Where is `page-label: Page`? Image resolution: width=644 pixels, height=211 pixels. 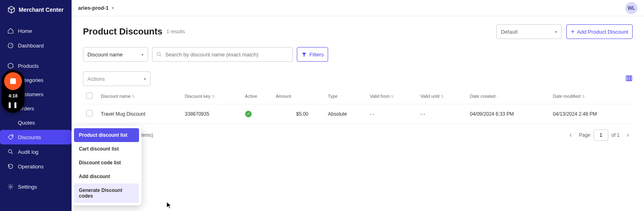 page-label: Page is located at coordinates (585, 135).